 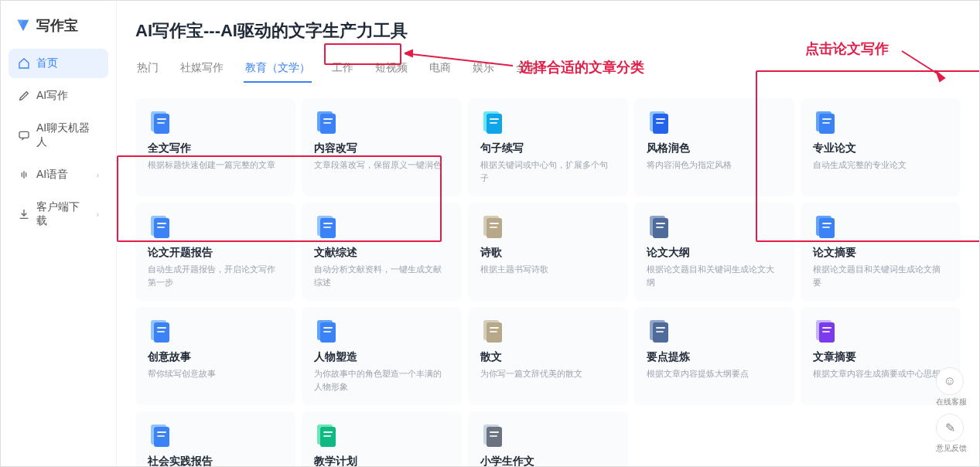 What do you see at coordinates (548, 356) in the screenshot?
I see `template-card: 散文为你写一篇文辞优美的散文` at bounding box center [548, 356].